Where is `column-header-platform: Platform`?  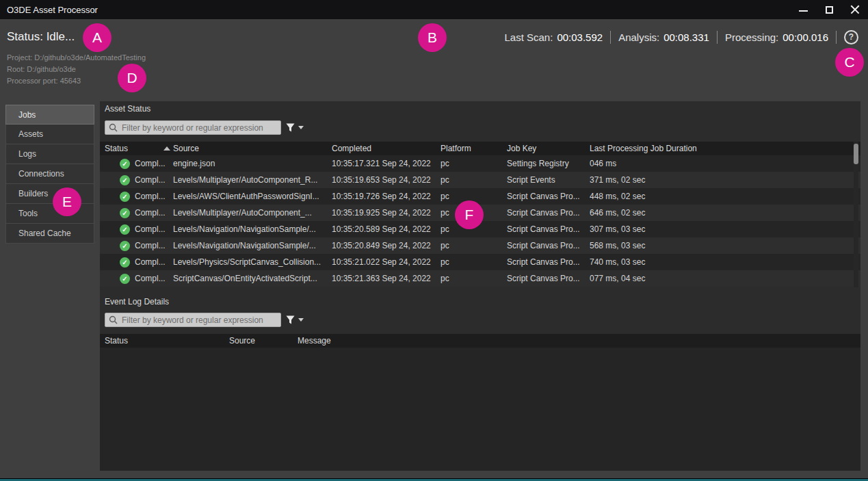 column-header-platform: Platform is located at coordinates (473, 148).